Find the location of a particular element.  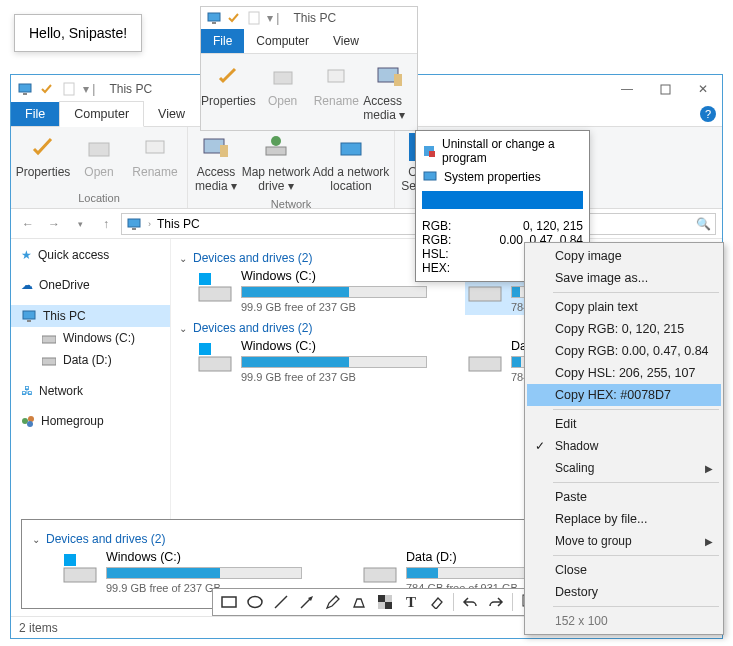

ctx-paste: Paste is located at coordinates (624, 497).